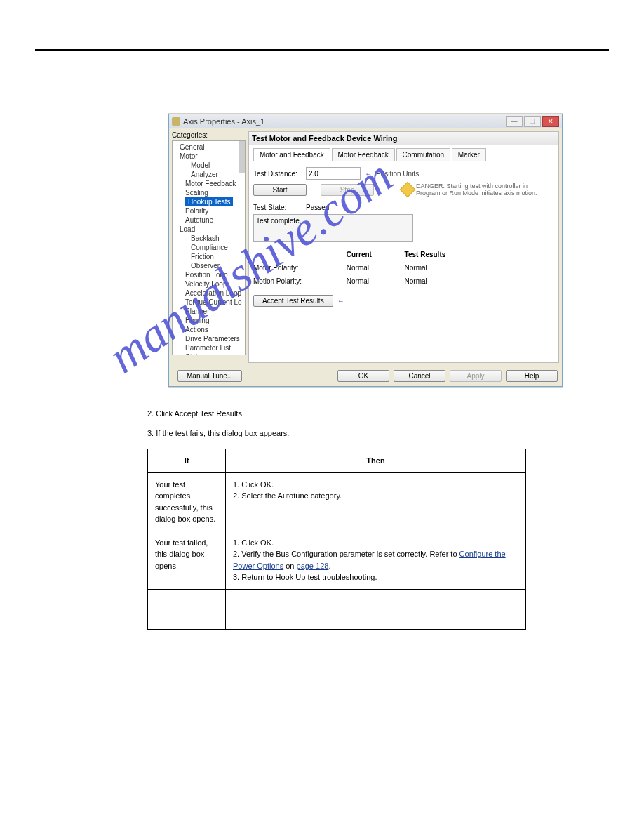 The image size is (644, 834). Describe the element at coordinates (209, 156) in the screenshot. I see `tree-item: Motor` at that location.